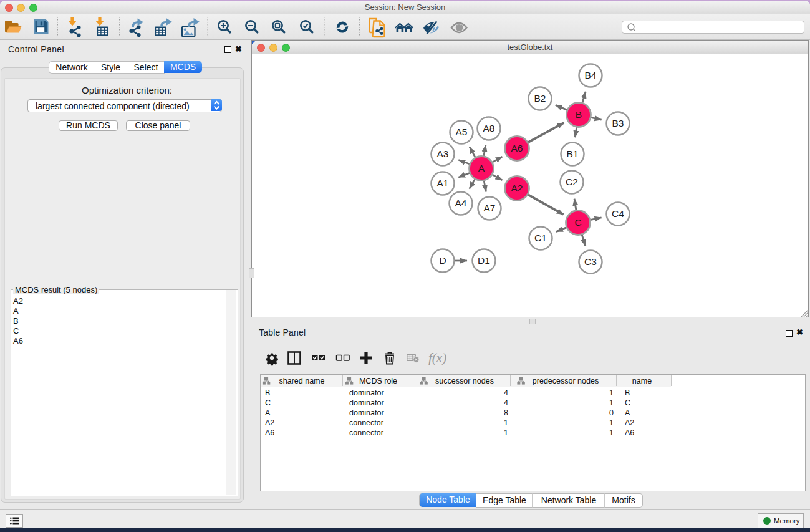 Image resolution: width=810 pixels, height=532 pixels. What do you see at coordinates (642, 381) in the screenshot?
I see `svg-text: name` at bounding box center [642, 381].